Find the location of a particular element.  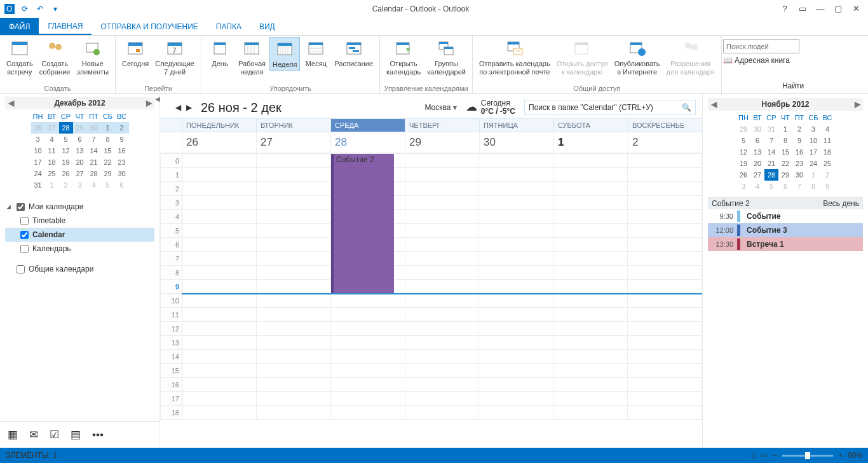

calendar-event: Событие 2 is located at coordinates (362, 224).